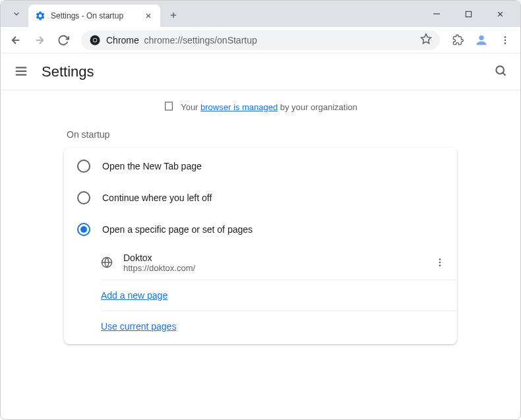 The width and height of the screenshot is (521, 420). I want to click on new-tab-button, so click(173, 15).